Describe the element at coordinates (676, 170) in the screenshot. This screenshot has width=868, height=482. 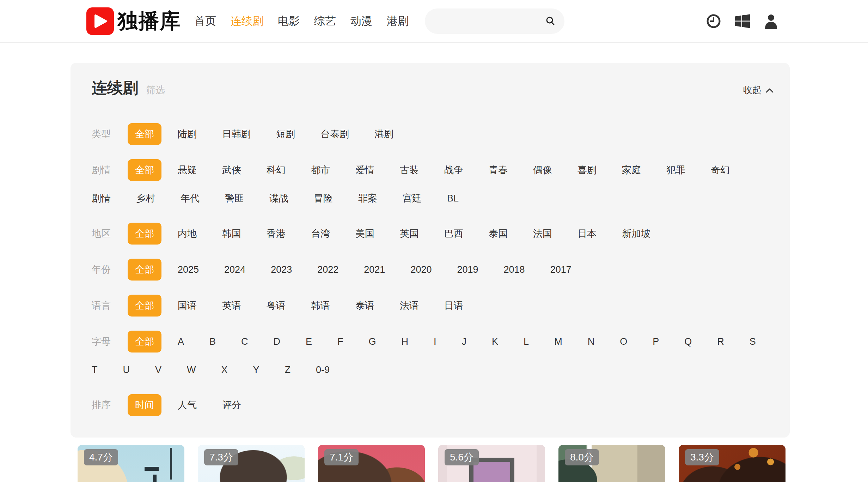
I see `filter-option: 犯罪` at that location.